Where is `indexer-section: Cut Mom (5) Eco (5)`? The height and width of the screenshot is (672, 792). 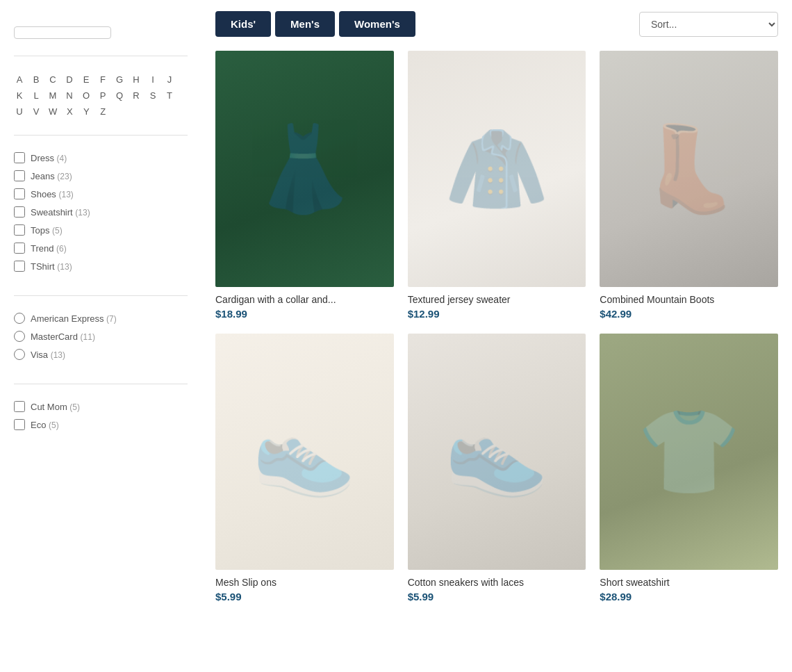
indexer-section: Cut Mom (5) Eco (5) is located at coordinates (101, 427).